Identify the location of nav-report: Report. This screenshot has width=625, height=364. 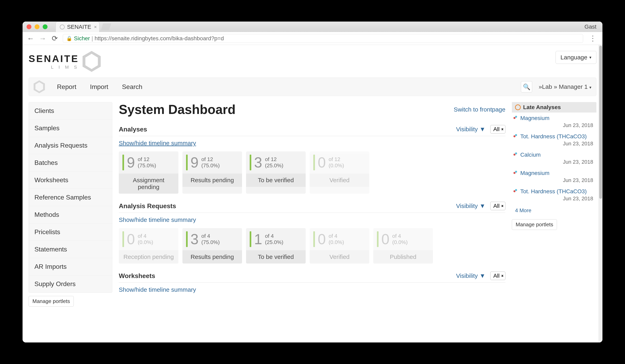
(66, 87).